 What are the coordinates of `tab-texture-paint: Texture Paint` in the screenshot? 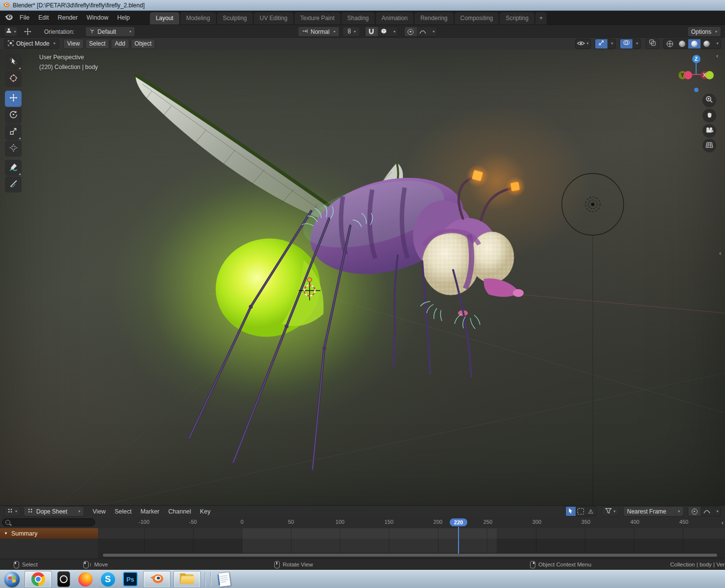 It's located at (317, 19).